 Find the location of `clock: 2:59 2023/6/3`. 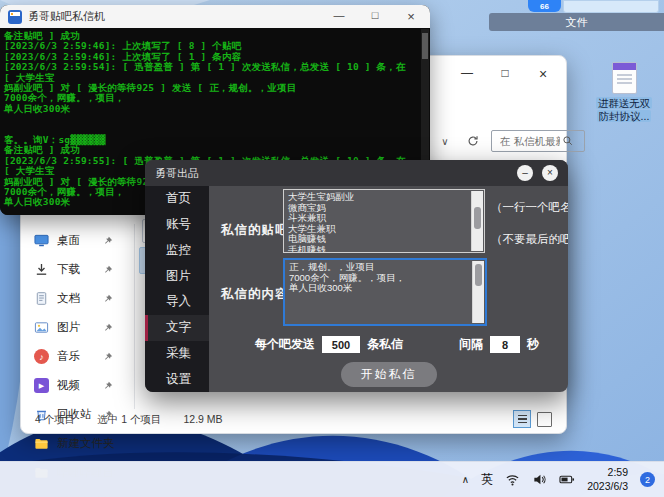

clock: 2:59 2023/6/3 is located at coordinates (608, 479).